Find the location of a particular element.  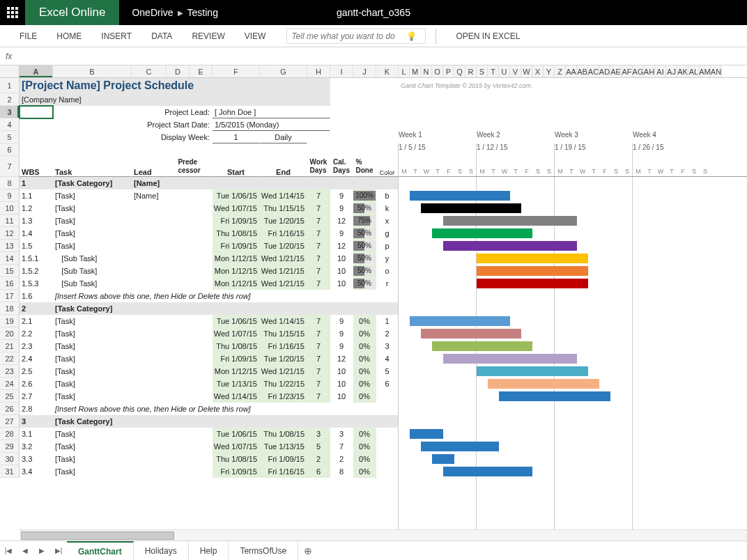

row-header: 24 is located at coordinates (10, 384).